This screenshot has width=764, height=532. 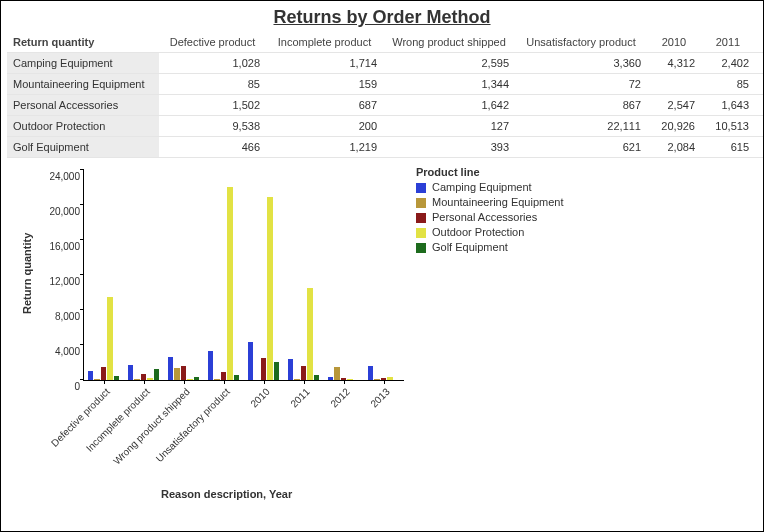 I want to click on cell: 72, so click(x=581, y=84).